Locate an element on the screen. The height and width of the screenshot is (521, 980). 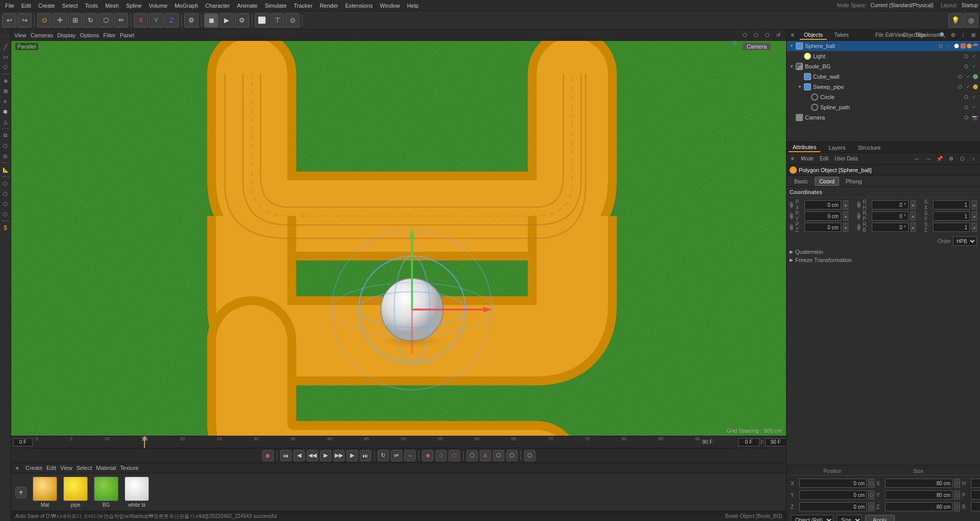
pos-y-stepper: ⬡ is located at coordinates (871, 495).